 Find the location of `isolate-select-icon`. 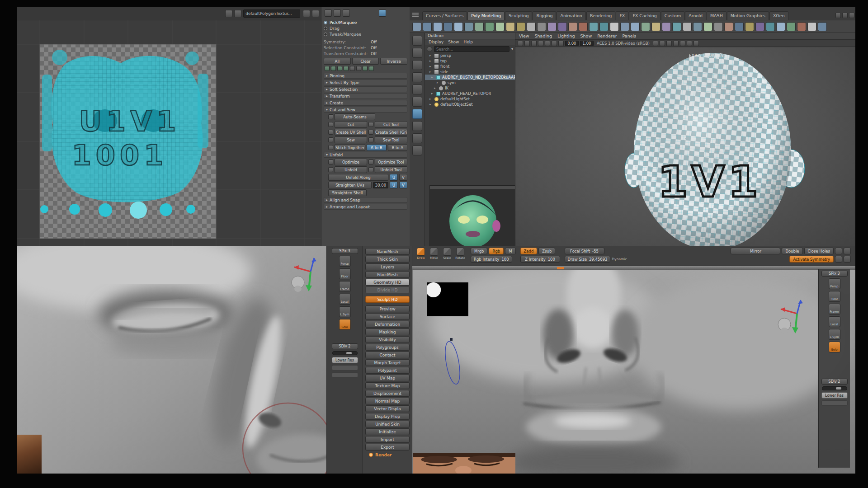

isolate-select-icon is located at coordinates (417, 126).